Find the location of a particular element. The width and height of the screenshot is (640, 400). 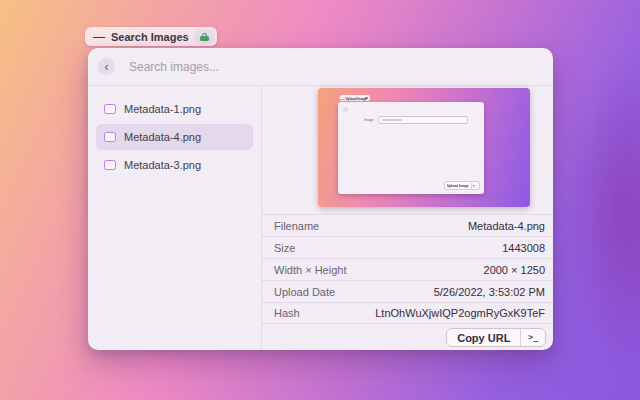

terminal-button: >_ is located at coordinates (532, 338).